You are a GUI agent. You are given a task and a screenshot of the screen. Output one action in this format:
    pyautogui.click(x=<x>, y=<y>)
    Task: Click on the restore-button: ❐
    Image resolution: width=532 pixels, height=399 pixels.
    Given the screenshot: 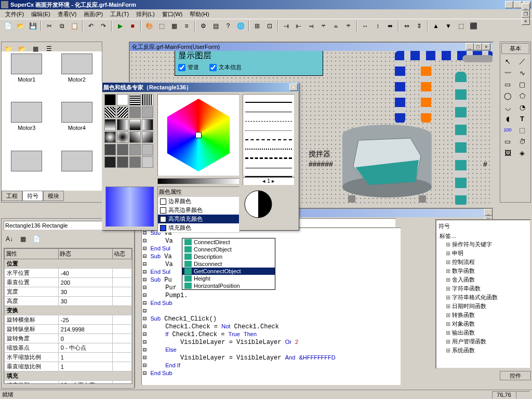 What is the action you would take?
    pyautogui.click(x=518, y=5)
    